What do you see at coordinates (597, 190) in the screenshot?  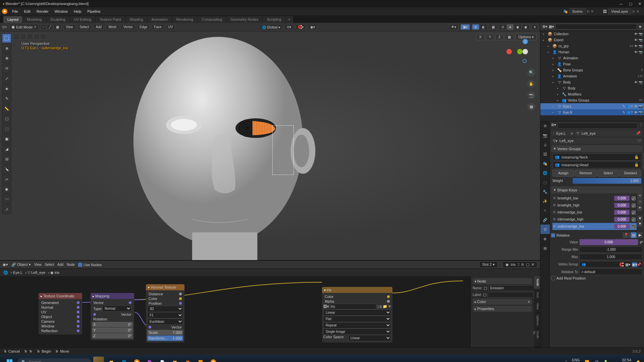 I see `shape-keys-header: ▾ Shape Keys` at bounding box center [597, 190].